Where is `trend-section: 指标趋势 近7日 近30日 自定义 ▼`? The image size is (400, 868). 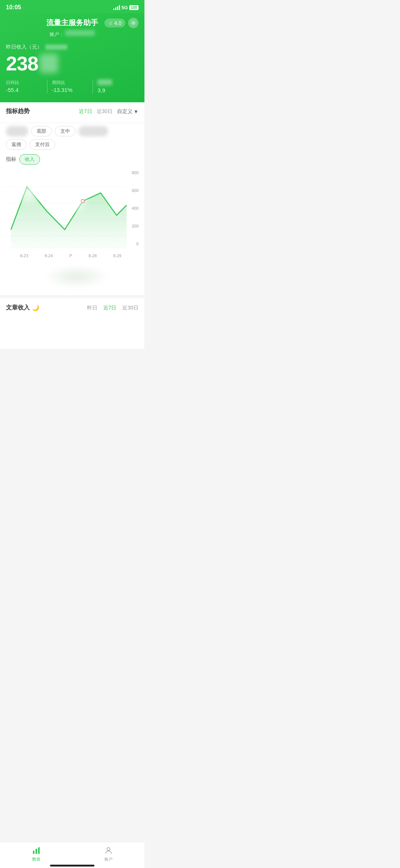
trend-section: 指标趋势 近7日 近30日 自定义 ▼ is located at coordinates (72, 112).